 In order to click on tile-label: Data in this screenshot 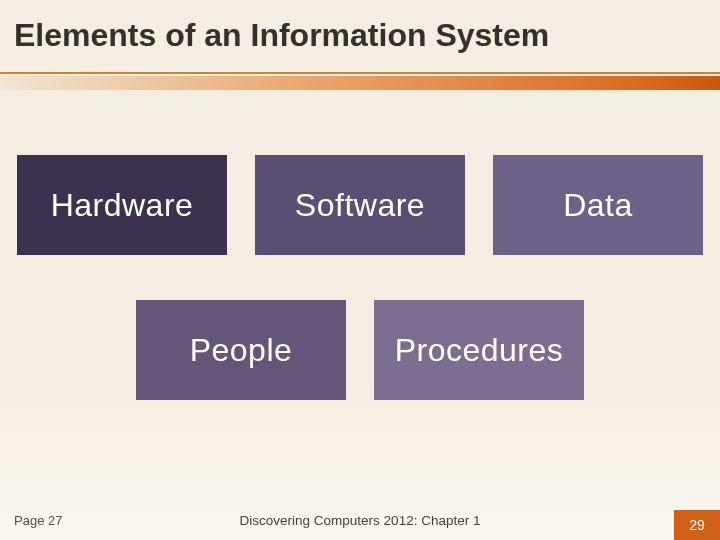, I will do `click(598, 206)`.